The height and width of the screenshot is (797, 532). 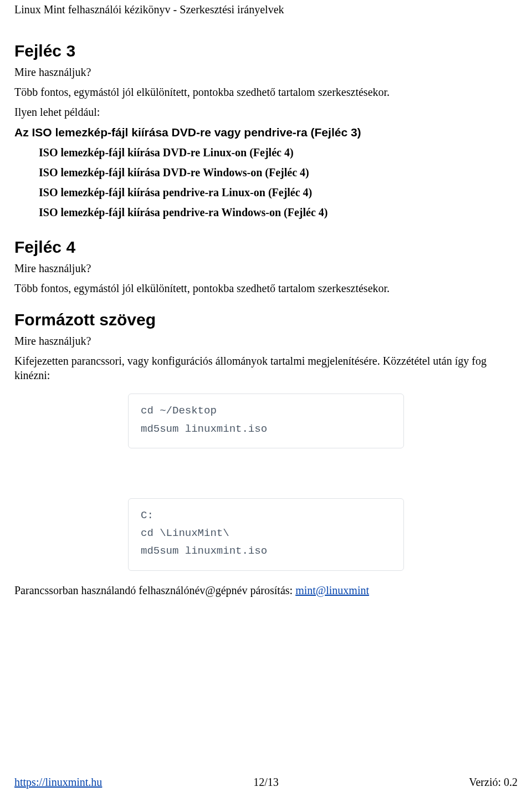 What do you see at coordinates (266, 51) in the screenshot?
I see `heading-fejlec-3: Fejléc 3` at bounding box center [266, 51].